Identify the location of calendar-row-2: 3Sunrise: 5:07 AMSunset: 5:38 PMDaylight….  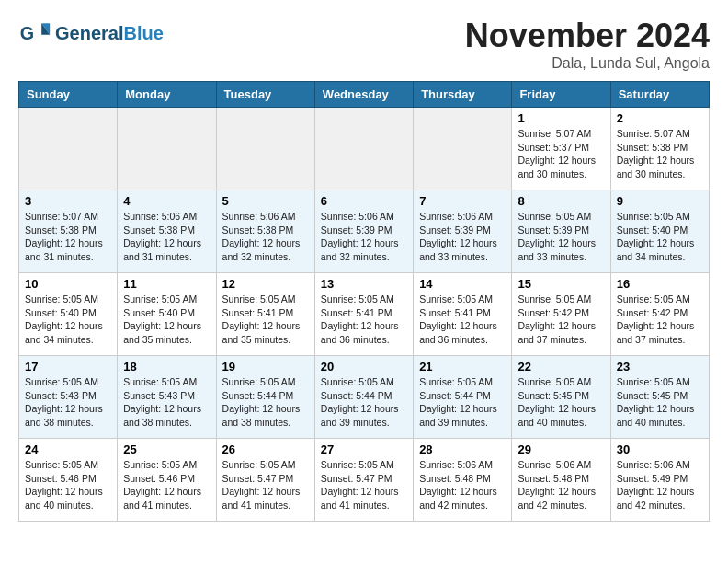
(364, 232).